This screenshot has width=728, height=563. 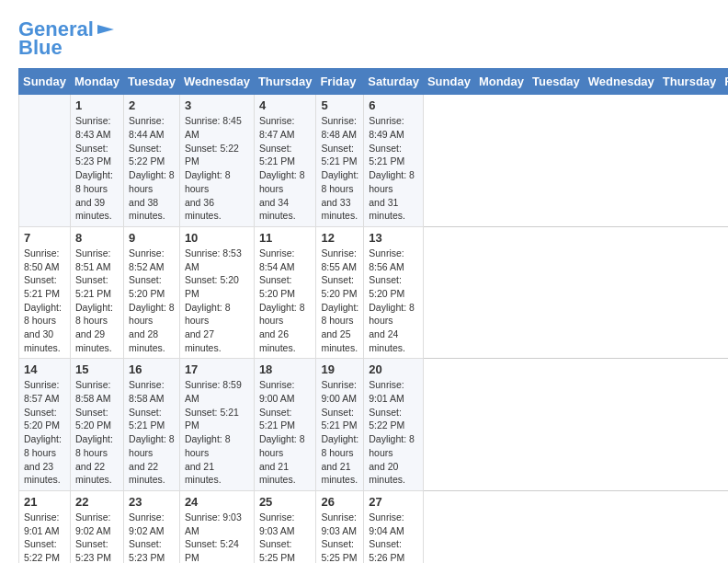 I want to click on day-info: Sunrise: 8:50 AM Sunset: 5:21 PM Dayligh…, so click(x=44, y=301).